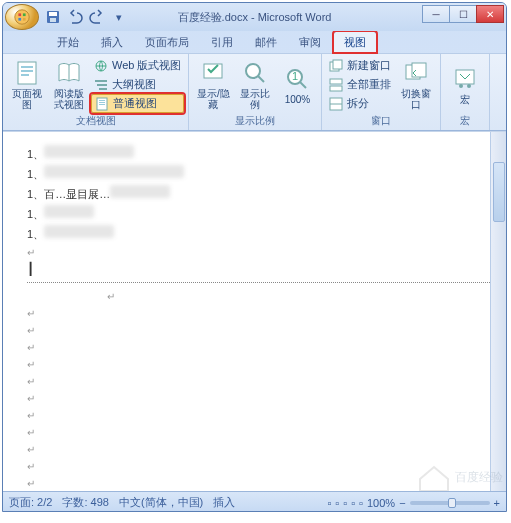 Image resolution: width=511 pixels, height=523 pixels. What do you see at coordinates (345, 503) in the screenshot?
I see `view-shortcut-web-icon: ▫` at bounding box center [345, 503].